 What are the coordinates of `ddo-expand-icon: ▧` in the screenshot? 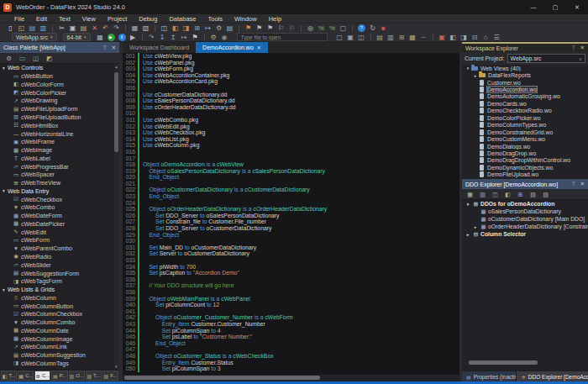 It's located at (533, 195).